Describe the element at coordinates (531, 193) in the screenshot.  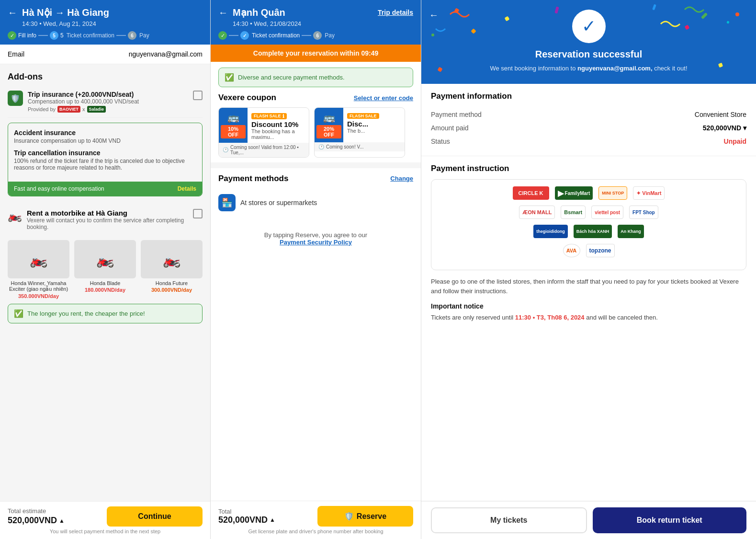
I see `circle-k-logo: CIRCLE K` at that location.